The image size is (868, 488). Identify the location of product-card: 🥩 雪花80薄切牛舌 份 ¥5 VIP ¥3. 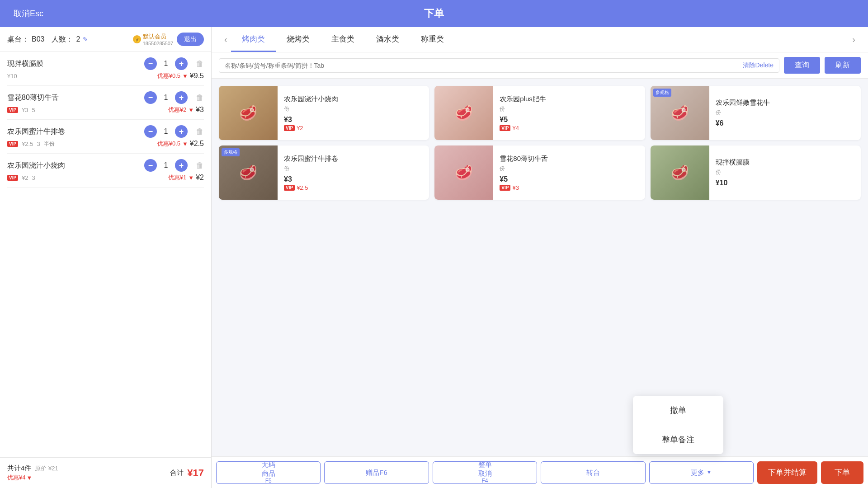
(540, 173).